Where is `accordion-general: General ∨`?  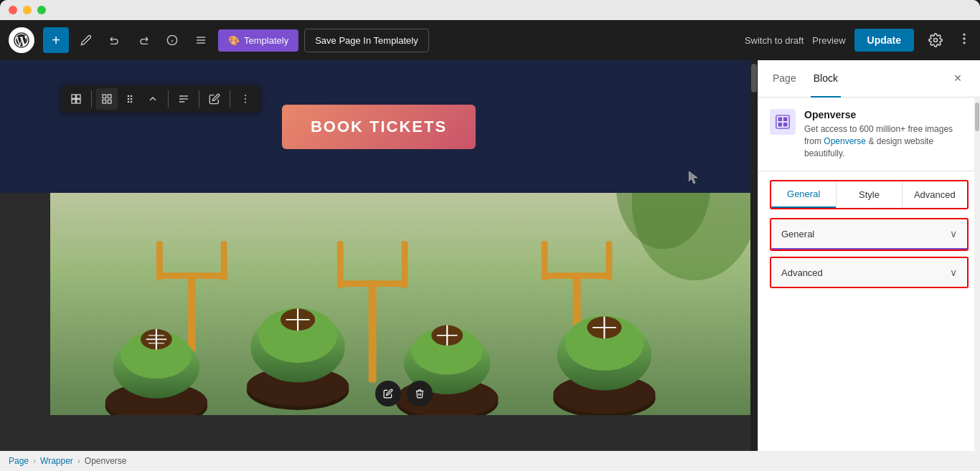
accordion-general: General ∨ is located at coordinates (870, 234).